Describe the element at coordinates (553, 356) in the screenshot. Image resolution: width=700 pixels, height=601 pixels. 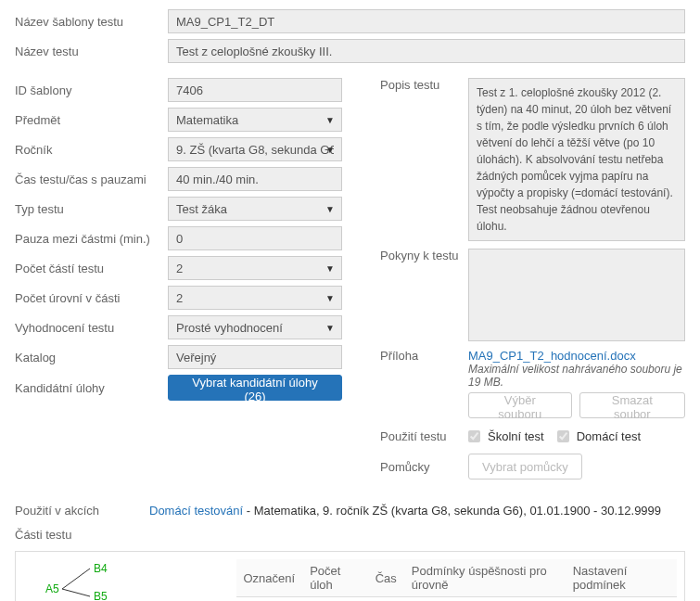
I see `attachment-link: MA9_CP1_T2_hodnocení.docx` at that location.